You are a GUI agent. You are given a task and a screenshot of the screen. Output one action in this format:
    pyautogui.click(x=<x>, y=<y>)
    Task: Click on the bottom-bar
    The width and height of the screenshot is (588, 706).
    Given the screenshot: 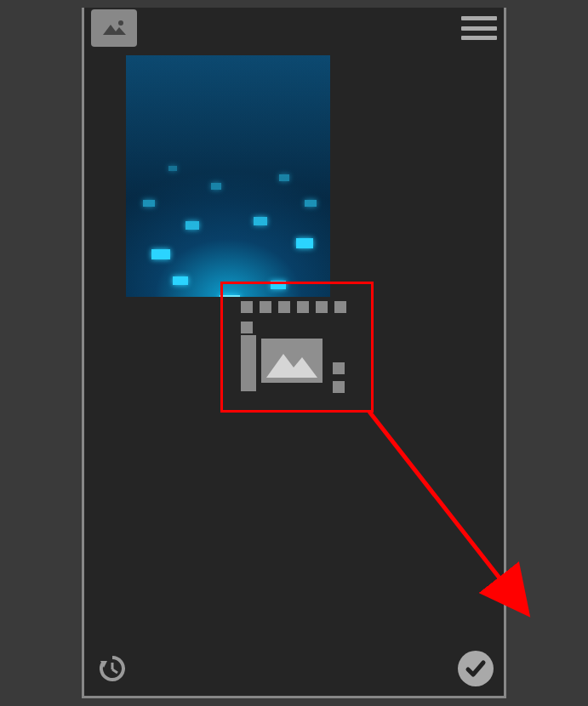 What is the action you would take?
    pyautogui.click(x=294, y=669)
    